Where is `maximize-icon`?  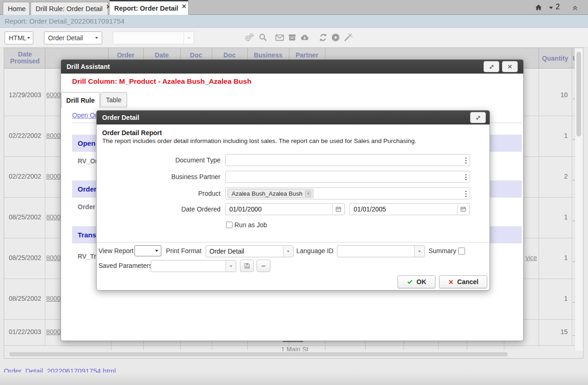
maximize-icon is located at coordinates (492, 67).